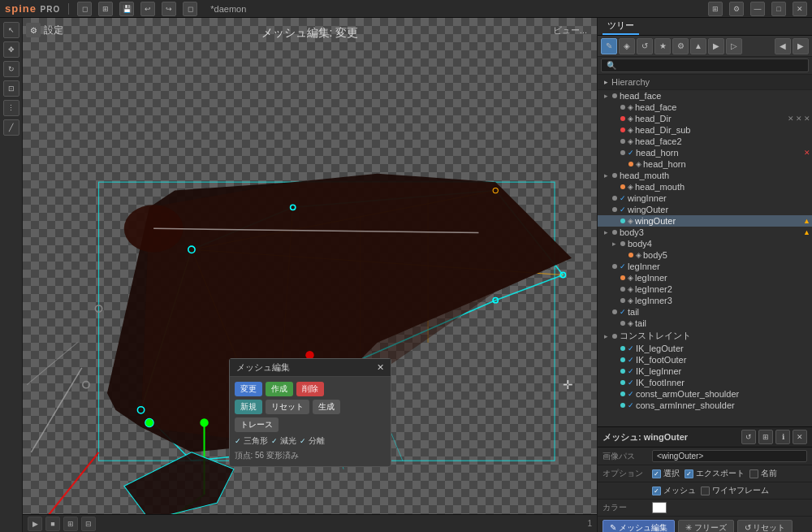 The image size is (812, 532). What do you see at coordinates (257, 425) in the screenshot?
I see `mesh-trace-btn: トレース` at bounding box center [257, 425].